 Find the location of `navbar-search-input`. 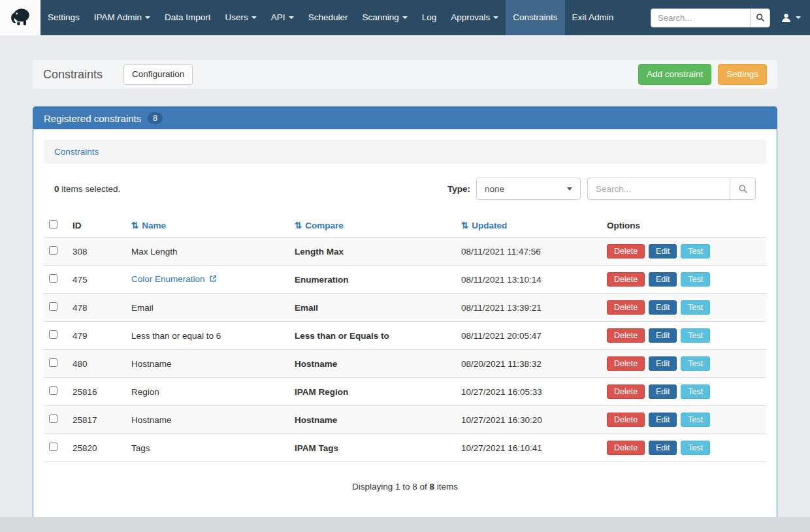

navbar-search-input is located at coordinates (700, 18).